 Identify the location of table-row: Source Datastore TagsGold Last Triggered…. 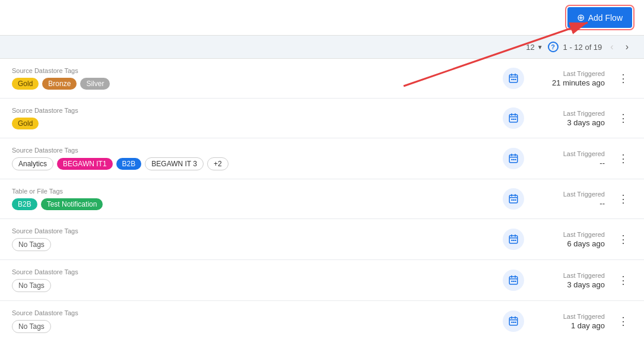
(322, 119).